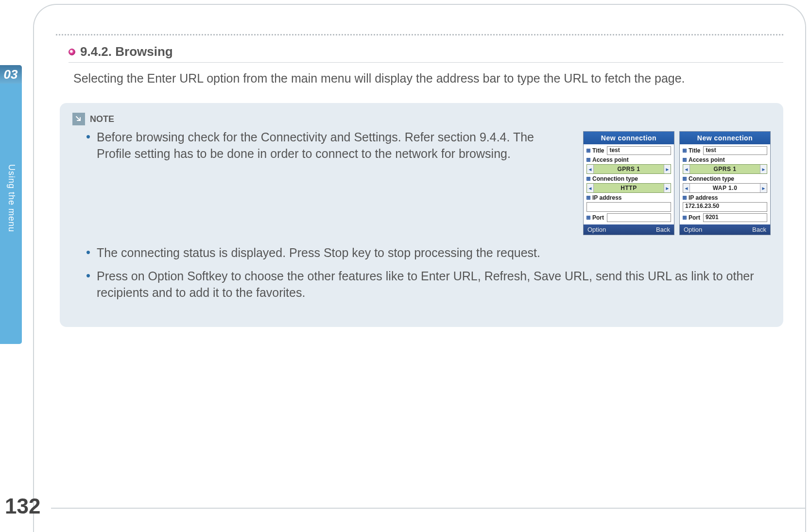 This screenshot has height=532, width=810. Describe the element at coordinates (677, 182) in the screenshot. I see `screenshots: New connection Title test Access point ◄…` at that location.